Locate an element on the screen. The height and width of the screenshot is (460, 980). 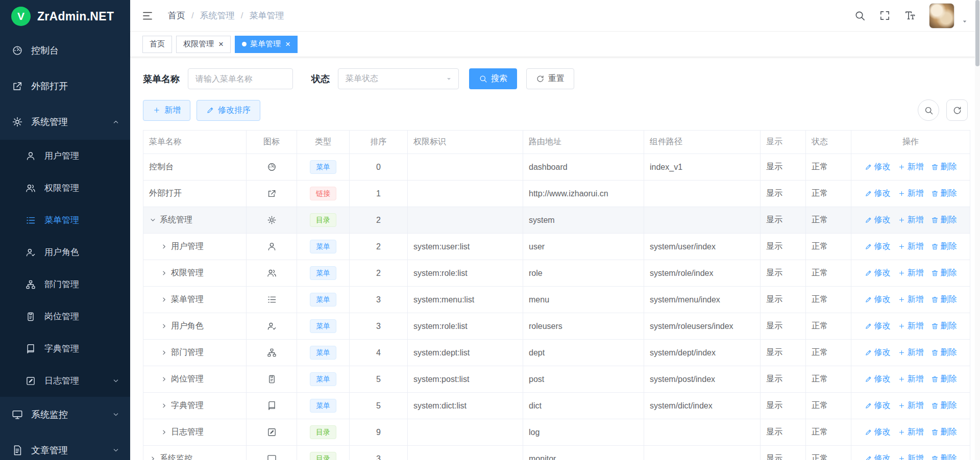
refresh-table-button is located at coordinates (957, 110).